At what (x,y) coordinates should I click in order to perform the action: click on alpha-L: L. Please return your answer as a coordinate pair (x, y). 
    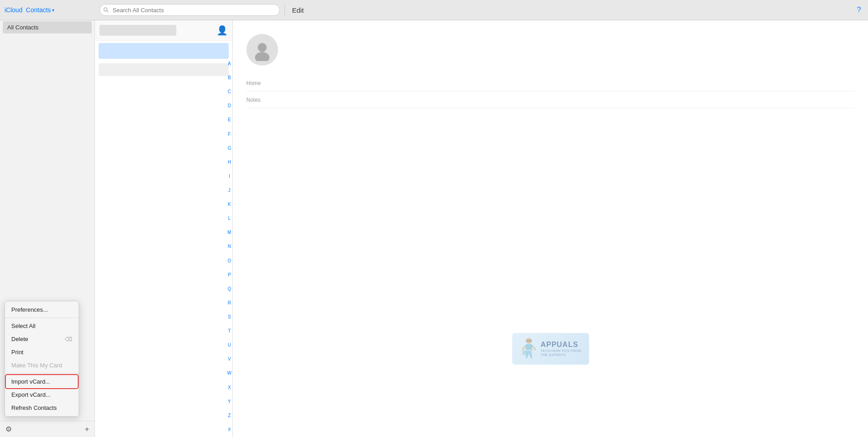
    Looking at the image, I should click on (229, 218).